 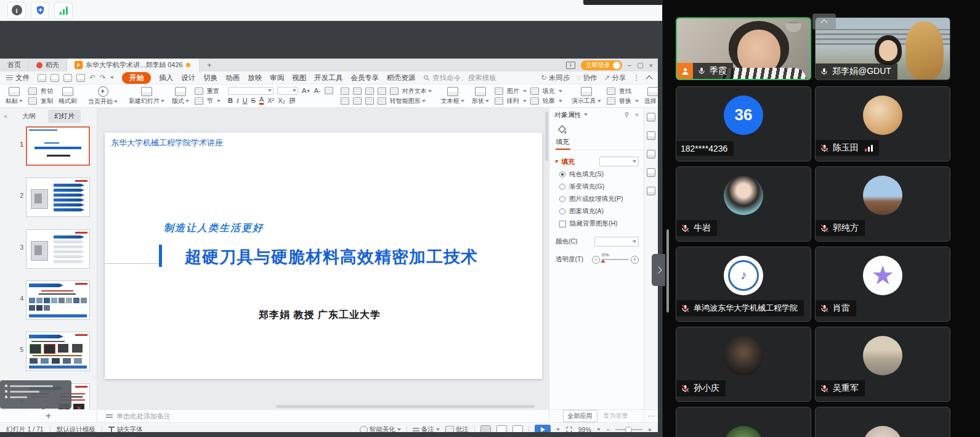 I want to click on participant-tile: 吴重军, so click(x=883, y=364).